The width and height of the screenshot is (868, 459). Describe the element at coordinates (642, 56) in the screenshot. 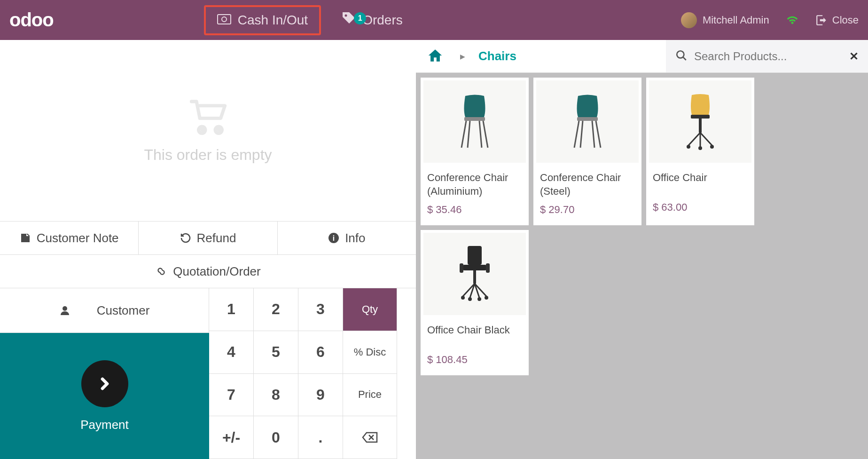

I see `breadcrumb: ▶ Chairs ✕` at that location.